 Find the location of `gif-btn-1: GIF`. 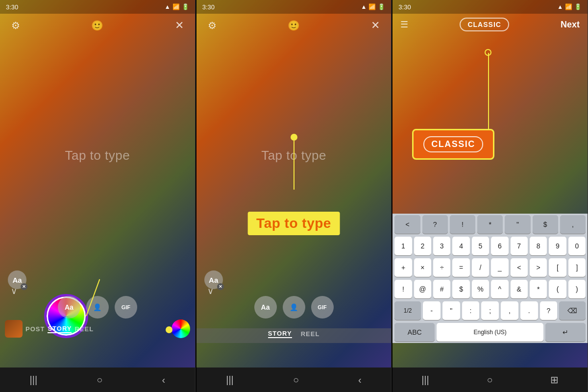

gif-btn-1: GIF is located at coordinates (126, 307).